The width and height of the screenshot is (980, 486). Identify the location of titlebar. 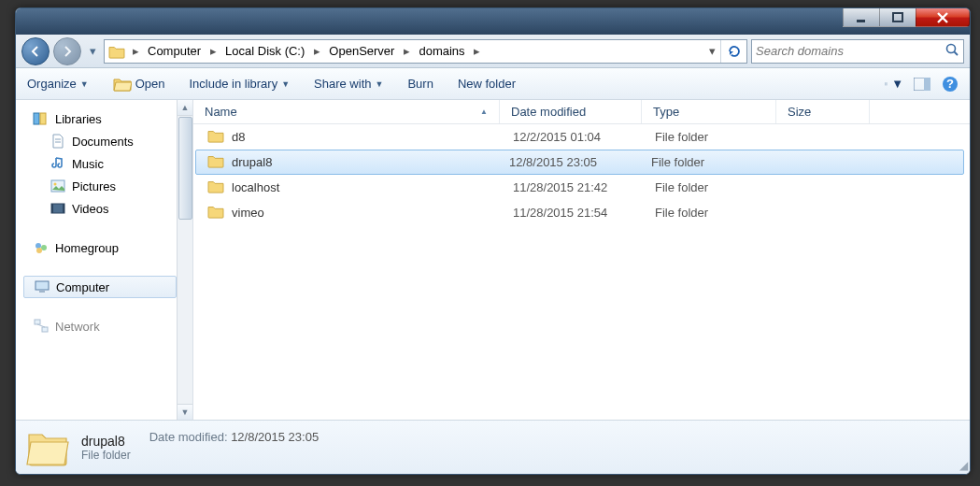
(493, 21).